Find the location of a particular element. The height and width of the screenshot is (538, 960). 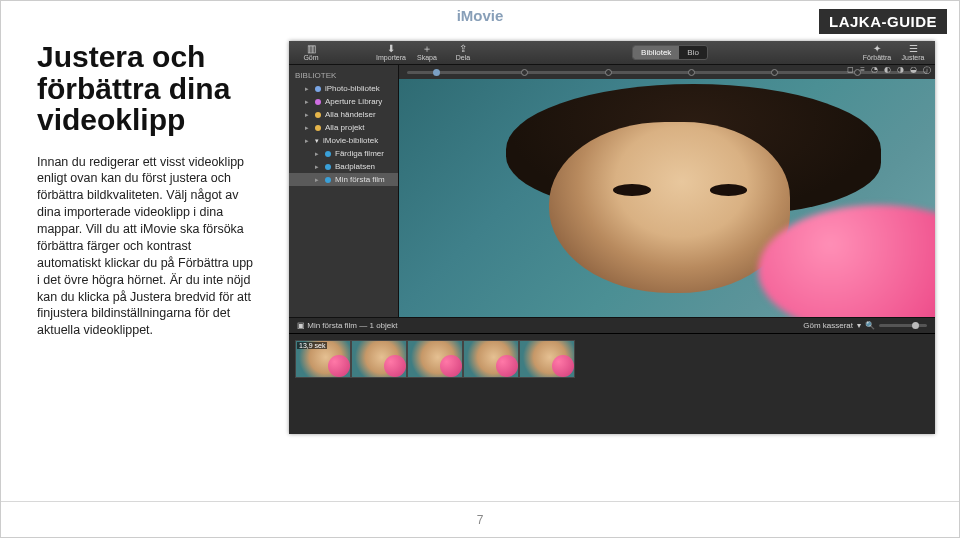

sidebar-item-label: Alla projekt is located at coordinates (345, 128).